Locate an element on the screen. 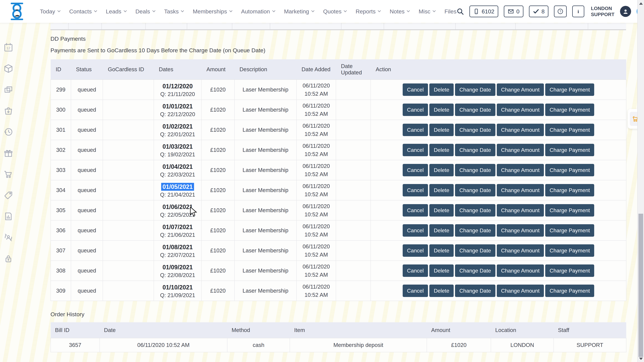  sidebar-item-calendar-icon: 12 is located at coordinates (8, 47).